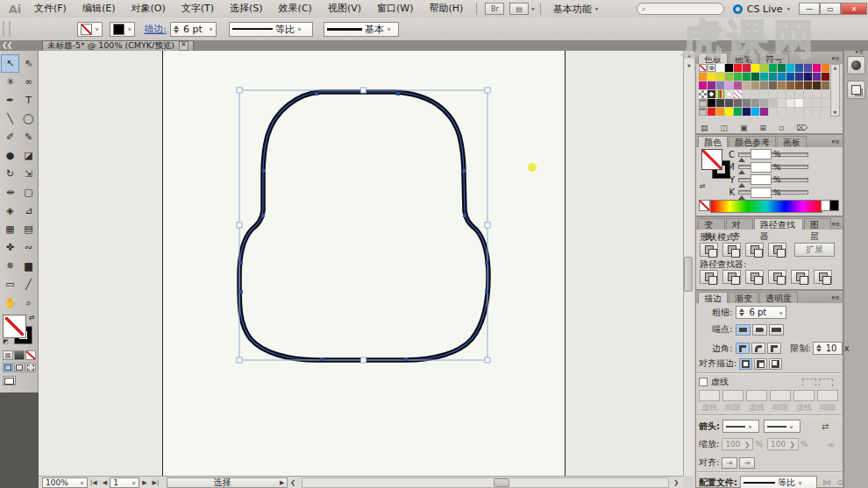 The height and width of the screenshot is (488, 868). I want to click on panel-grip, so click(7, 29).